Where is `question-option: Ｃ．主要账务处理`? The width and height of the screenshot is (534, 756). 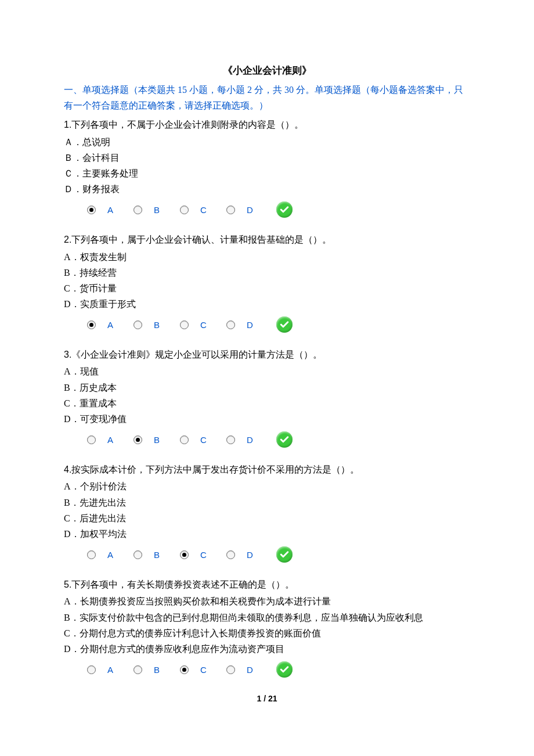 question-option: Ｃ．主要账务处理 is located at coordinates (267, 173).